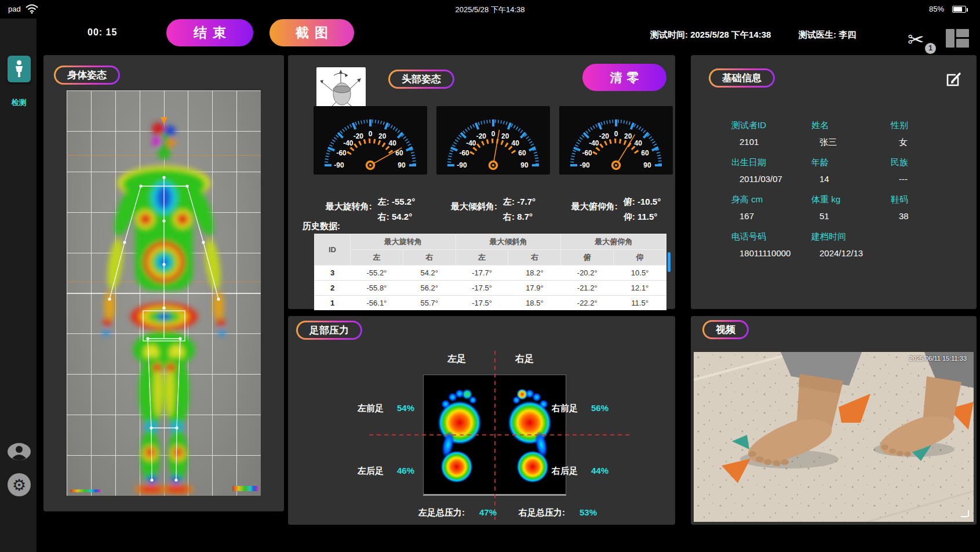 Image resolution: width=980 pixels, height=552 pixels. I want to click on left-forefoot-value: 54%, so click(406, 408).